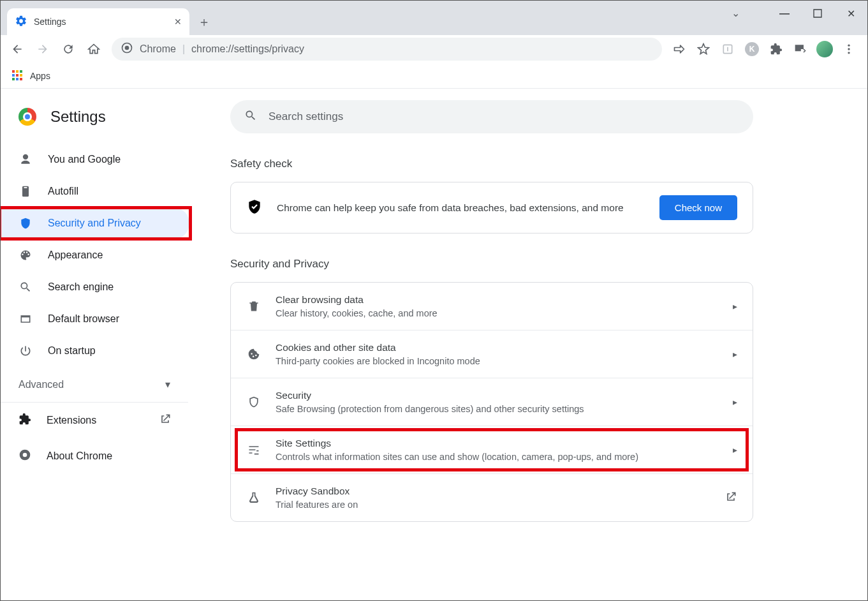 The width and height of the screenshot is (868, 601). I want to click on k-extension-icon: K, so click(752, 49).